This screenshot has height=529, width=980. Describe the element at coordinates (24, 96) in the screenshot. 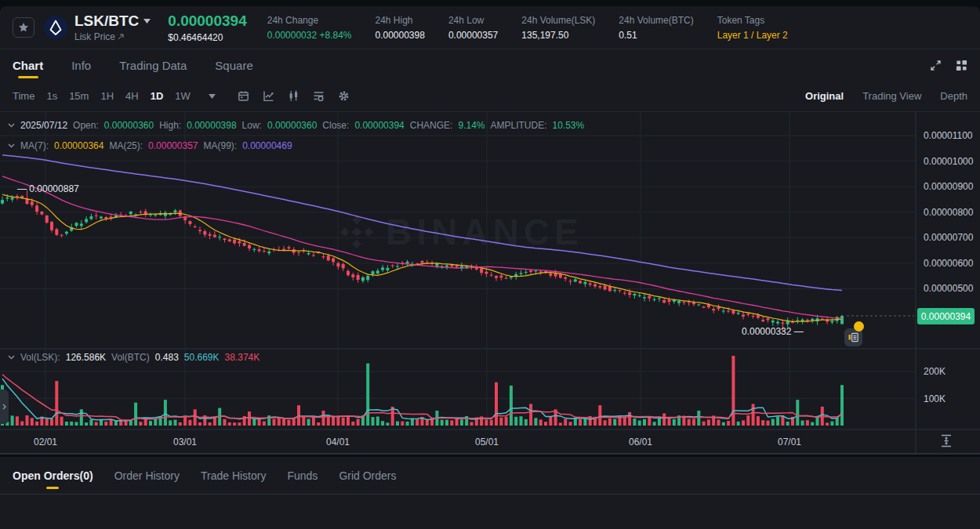

I see `interval-time: Time` at that location.